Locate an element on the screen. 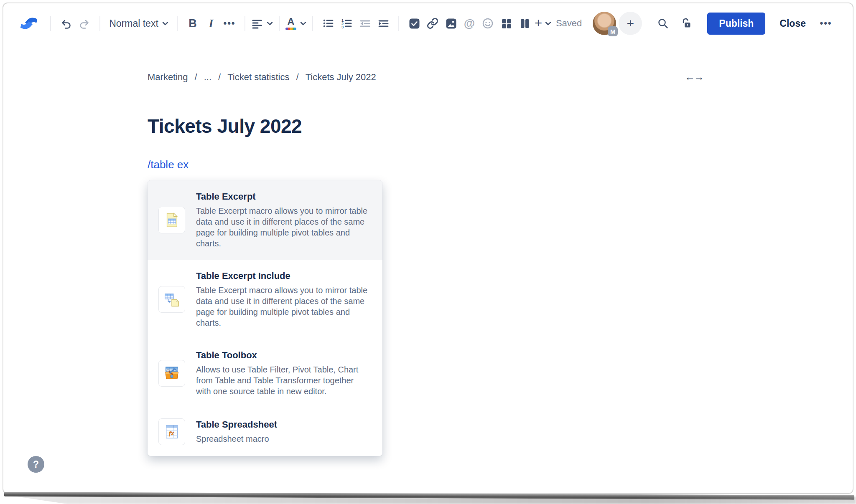 The height and width of the screenshot is (504, 856). bold-button: B is located at coordinates (193, 23).